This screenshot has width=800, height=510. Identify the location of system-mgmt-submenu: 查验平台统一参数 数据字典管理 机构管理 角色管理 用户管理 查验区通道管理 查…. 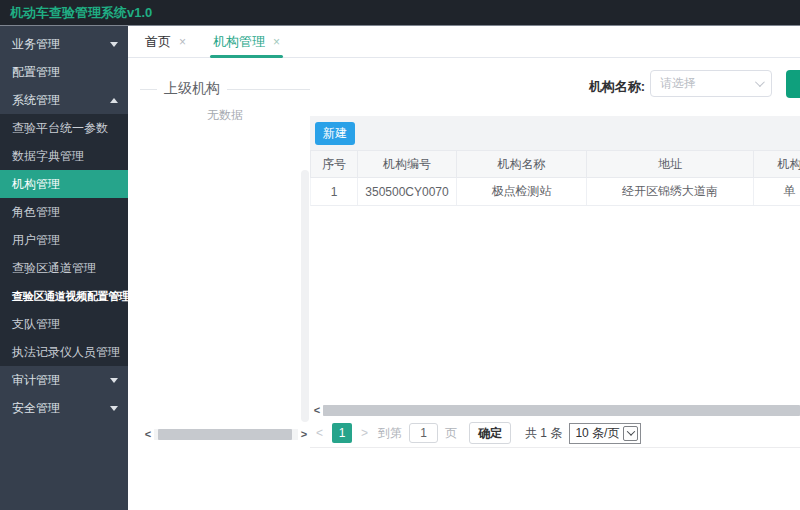
(64, 240).